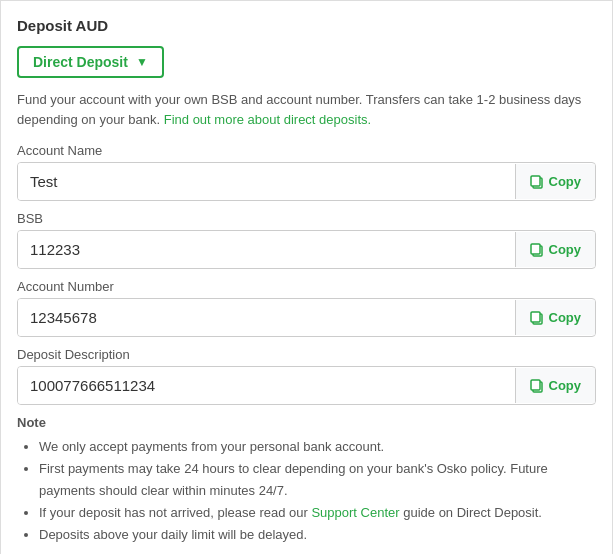  I want to click on learn-more-link: Find out more about direct deposits., so click(268, 120).